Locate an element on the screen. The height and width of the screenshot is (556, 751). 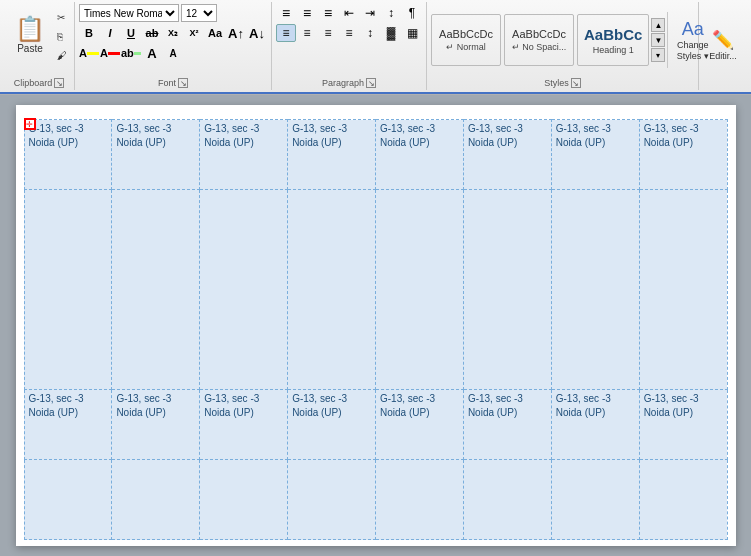
style-nospace-label: ↵ No Spaci... is located at coordinates (540, 47).